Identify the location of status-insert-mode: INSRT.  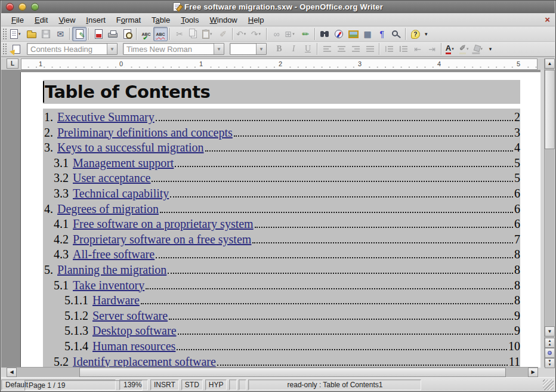
(165, 385).